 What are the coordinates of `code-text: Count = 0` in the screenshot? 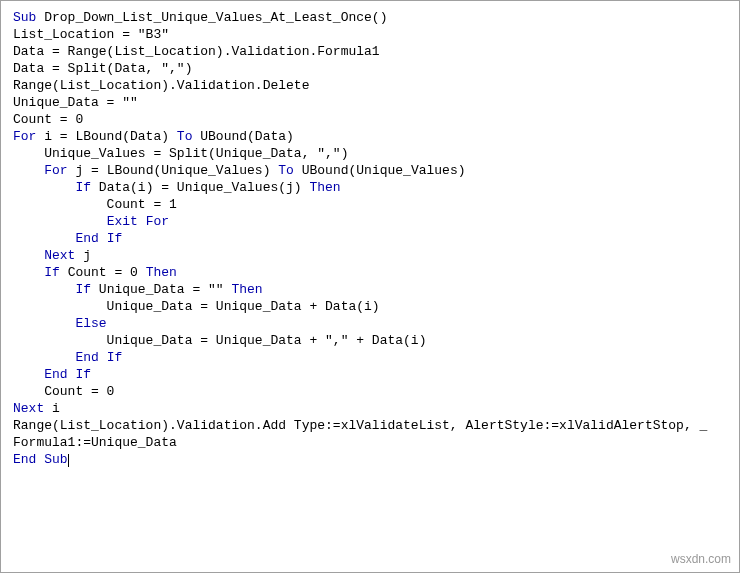 It's located at (103, 272).